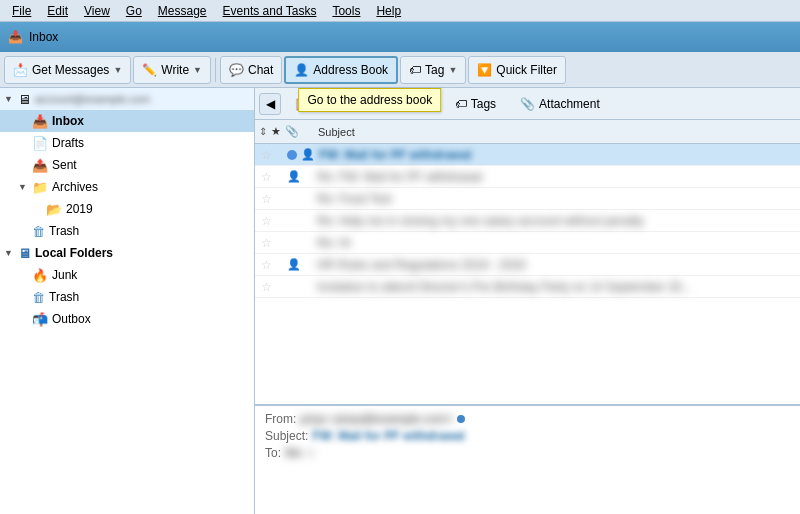 The image size is (800, 514). I want to click on sidebar-item-inbox: 📥 Inbox, so click(127, 121).